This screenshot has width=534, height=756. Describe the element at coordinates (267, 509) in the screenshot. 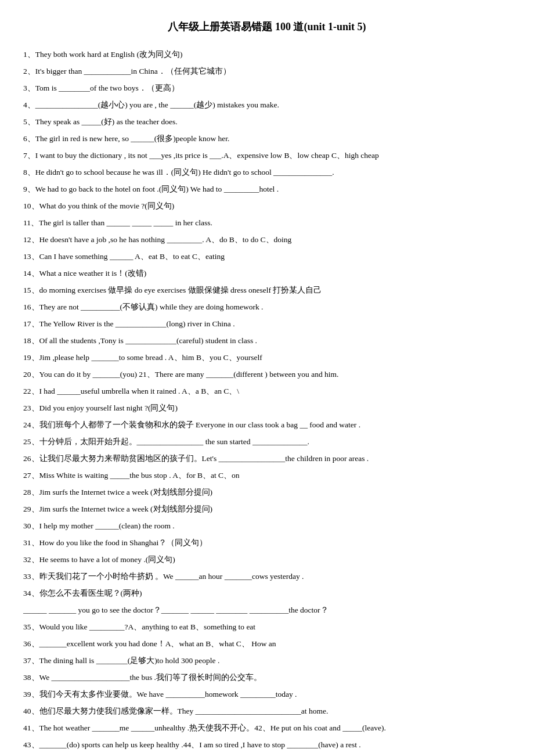

I see `question-line-28: 29、Jim surfs the Internet twice a week (…` at that location.